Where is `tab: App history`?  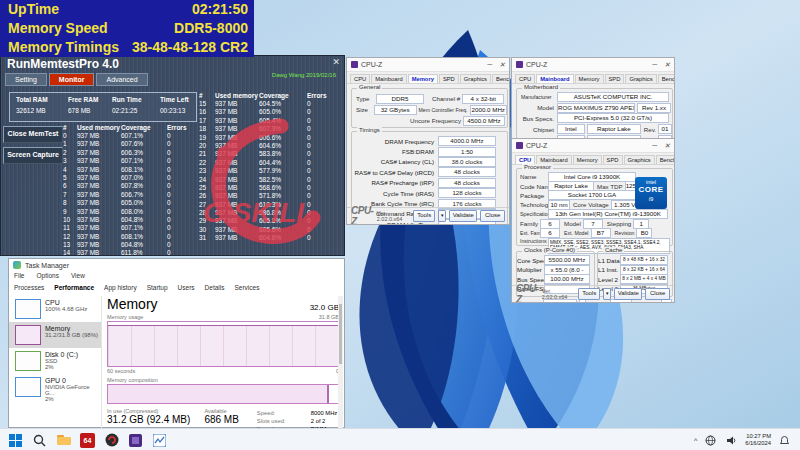
tab: App history is located at coordinates (120, 288).